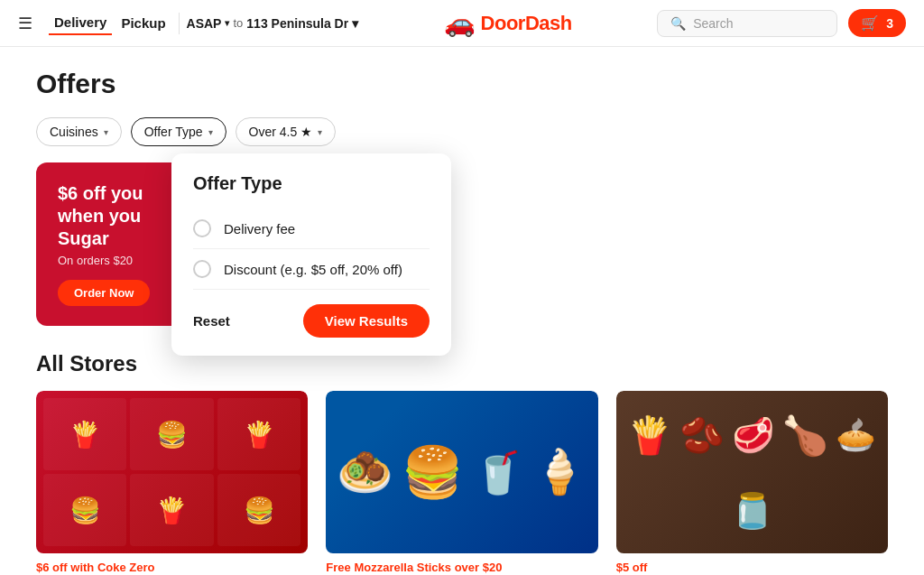 The width and height of the screenshot is (924, 575). I want to click on store-card-wendys: 🍟 🍔 🍟 🍔 🍟 🍔 $6 off with Coke Zero 🏠 Wend…, so click(171, 483).